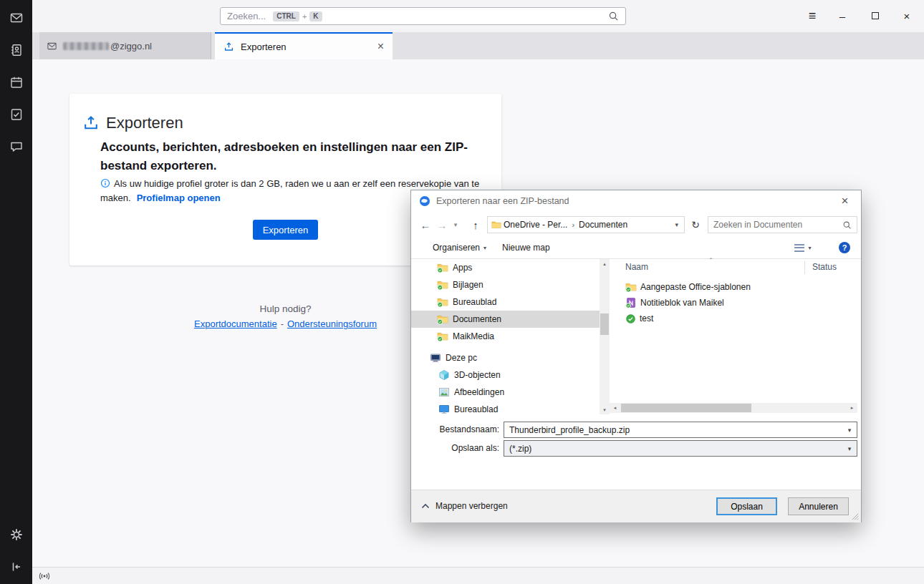  What do you see at coordinates (285, 230) in the screenshot?
I see `export-button: Exporteren` at bounding box center [285, 230].